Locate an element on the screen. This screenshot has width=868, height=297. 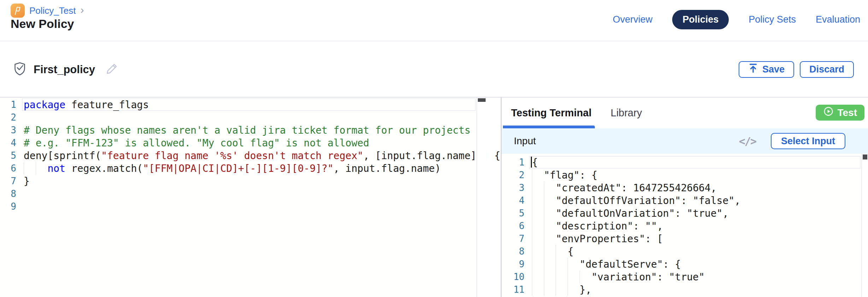
code-line: 8{ is located at coordinates (681, 251).